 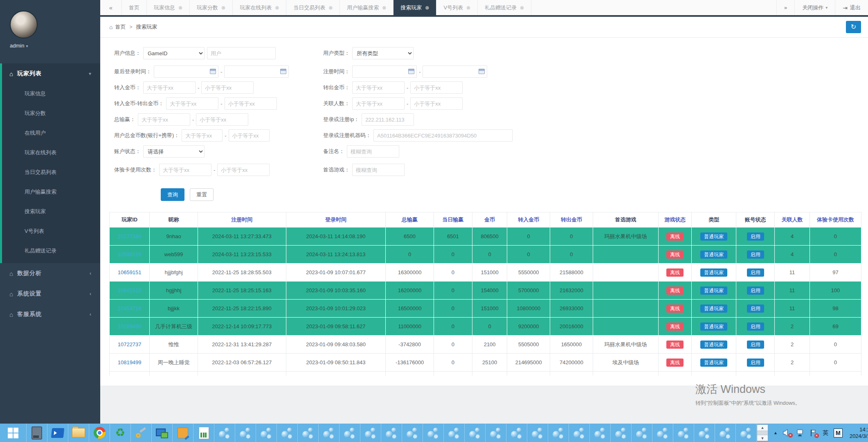 I want to click on field-最后登录时间-end-date-input, so click(x=256, y=72).